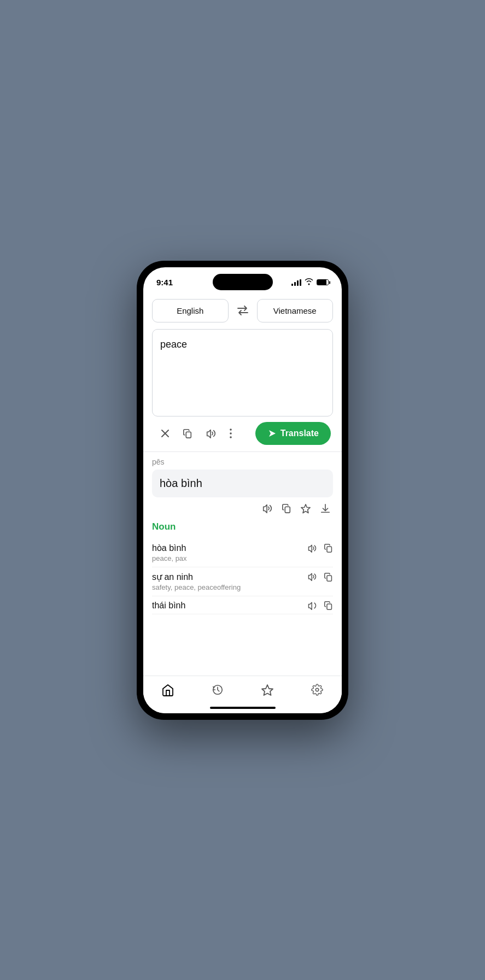 This screenshot has height=980, width=485. I want to click on input-actions: Translate, so click(243, 433).